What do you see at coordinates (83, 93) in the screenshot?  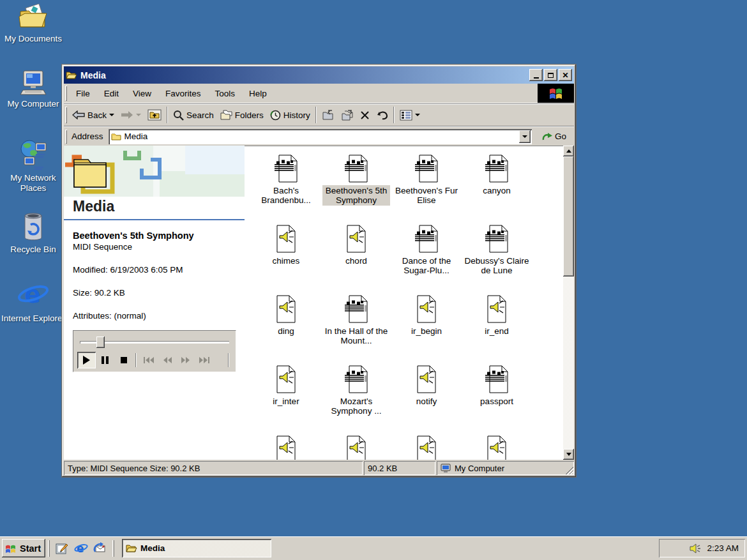 I see `menu-file: File` at bounding box center [83, 93].